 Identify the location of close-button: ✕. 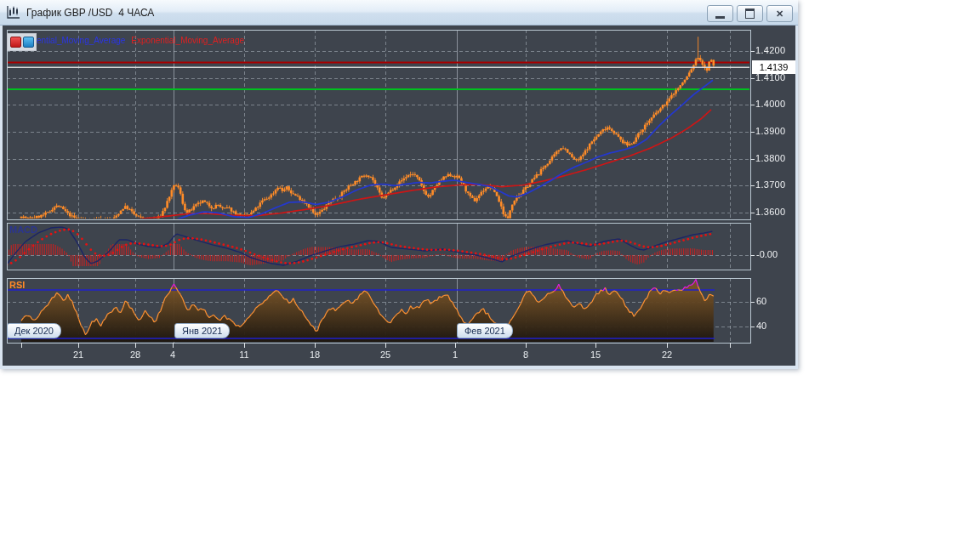
(779, 14).